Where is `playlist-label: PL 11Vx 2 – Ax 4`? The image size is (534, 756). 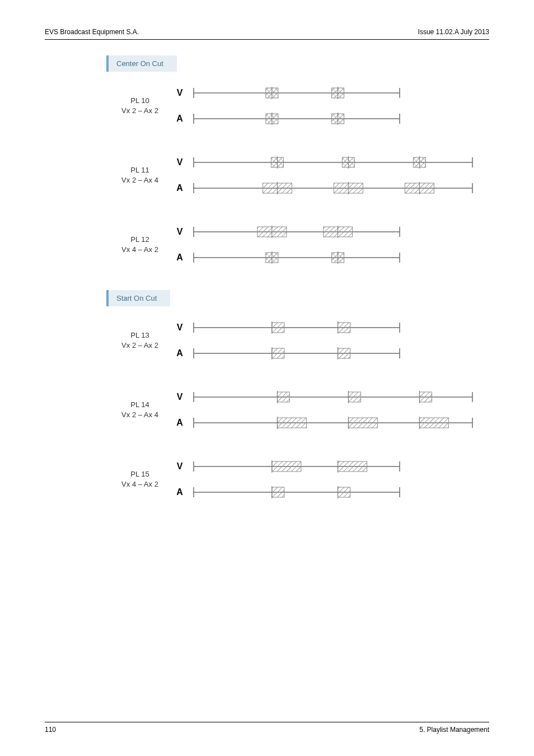
playlist-label: PL 11Vx 2 – Ax 4 is located at coordinates (140, 175).